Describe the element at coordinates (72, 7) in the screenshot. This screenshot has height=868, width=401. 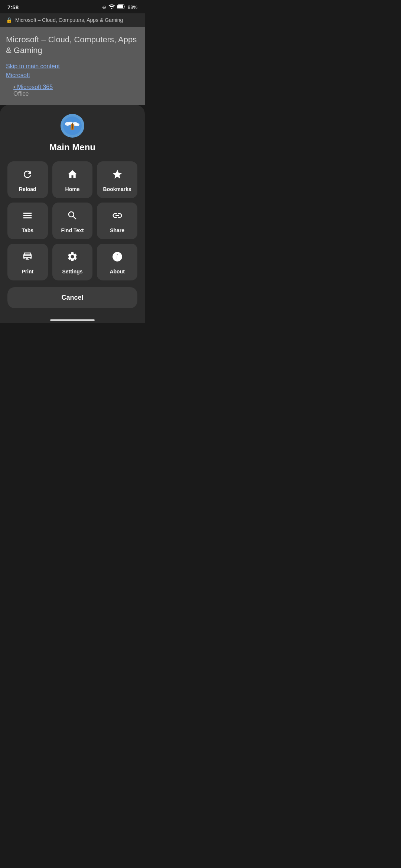
I see `status-bar: 7:58 ⊖ 88%` at that location.